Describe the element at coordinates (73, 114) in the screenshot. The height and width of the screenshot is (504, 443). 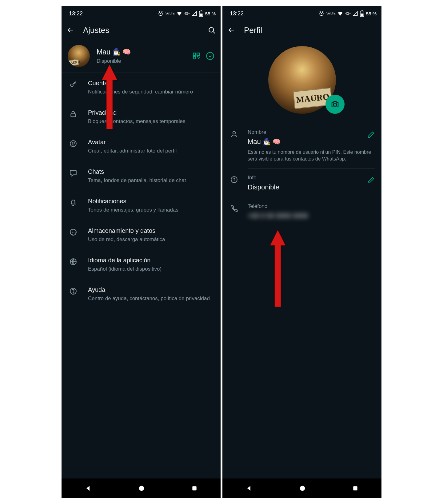
I see `lock-icon` at that location.